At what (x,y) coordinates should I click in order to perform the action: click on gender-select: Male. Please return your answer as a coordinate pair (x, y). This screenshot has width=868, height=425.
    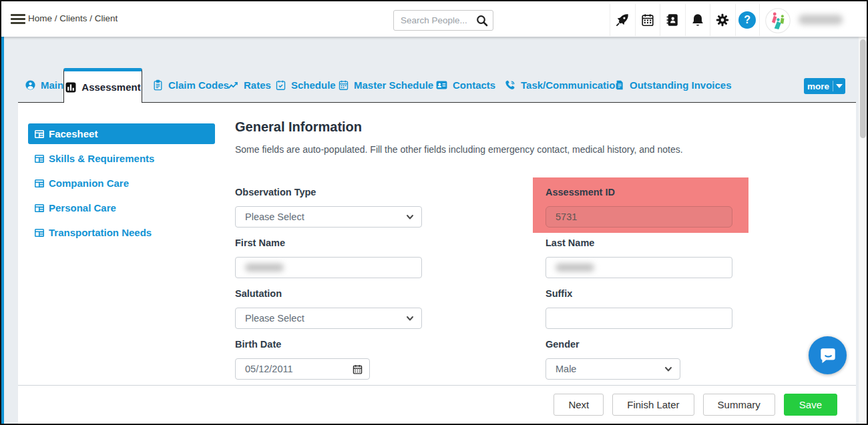
    Looking at the image, I should click on (613, 369).